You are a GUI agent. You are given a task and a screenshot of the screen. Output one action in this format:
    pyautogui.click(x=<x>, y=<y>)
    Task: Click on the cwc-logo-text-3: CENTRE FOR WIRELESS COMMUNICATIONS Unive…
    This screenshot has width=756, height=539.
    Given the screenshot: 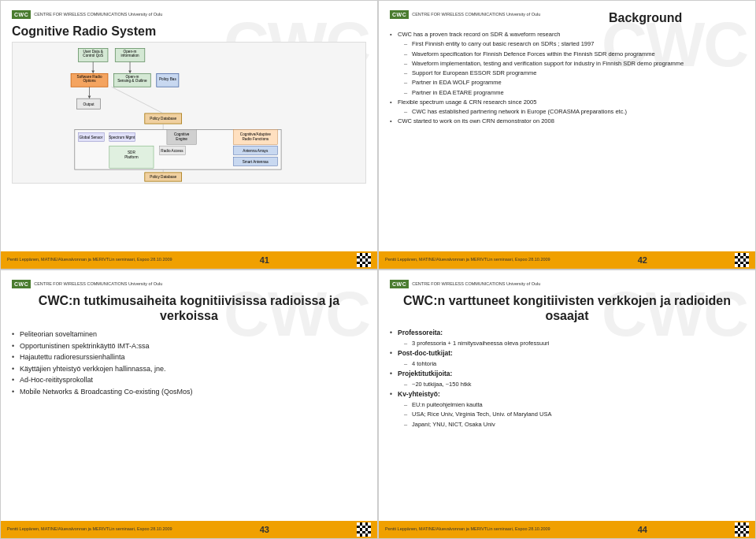 What is the action you would take?
    pyautogui.click(x=98, y=284)
    